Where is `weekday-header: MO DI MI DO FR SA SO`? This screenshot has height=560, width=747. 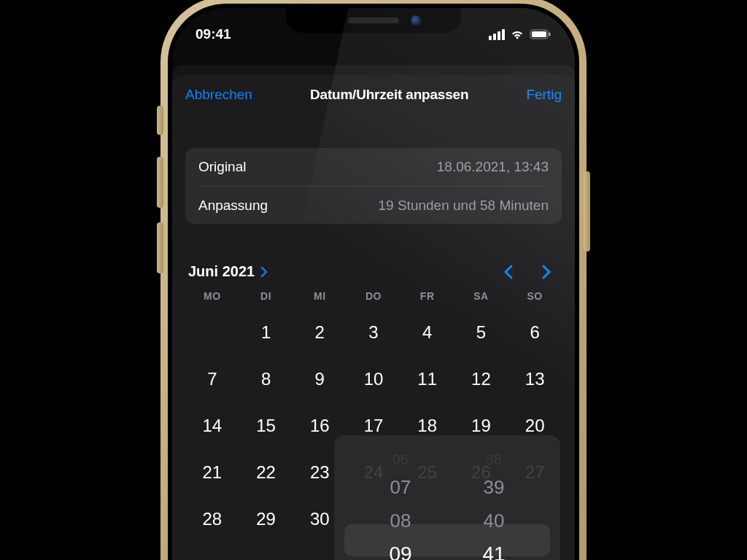 weekday-header: MO DI MI DO FR SA SO is located at coordinates (374, 296).